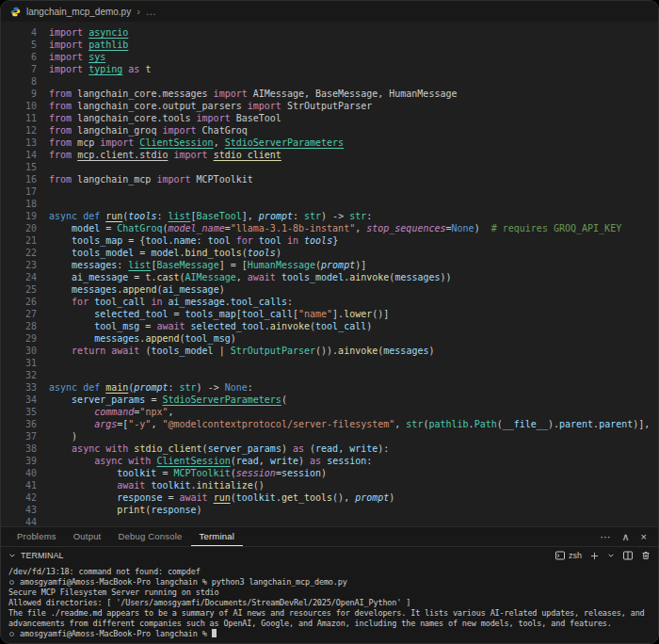  What do you see at coordinates (126, 537) in the screenshot?
I see `panel-tabs: ProblemsOutputDebug ConsoleTerminal` at bounding box center [126, 537].